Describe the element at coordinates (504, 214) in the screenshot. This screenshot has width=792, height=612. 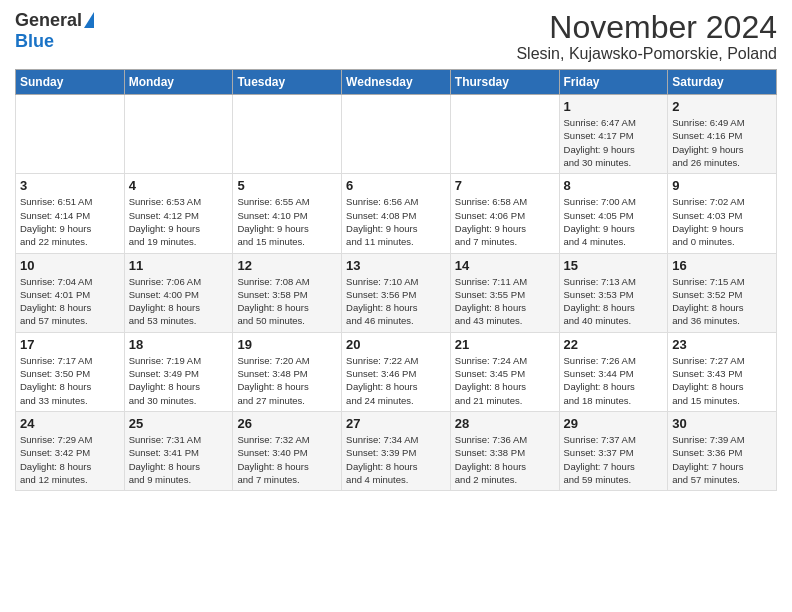
I see `calendar-cell: 7Sunrise: 6:58 AM Sunset: 4:06 PM Daylig…` at that location.